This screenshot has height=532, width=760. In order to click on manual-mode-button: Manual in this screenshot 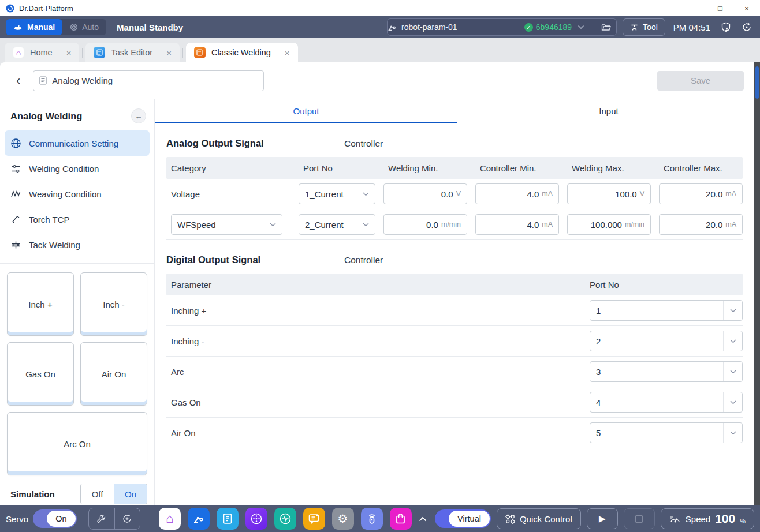, I will do `click(34, 27)`.